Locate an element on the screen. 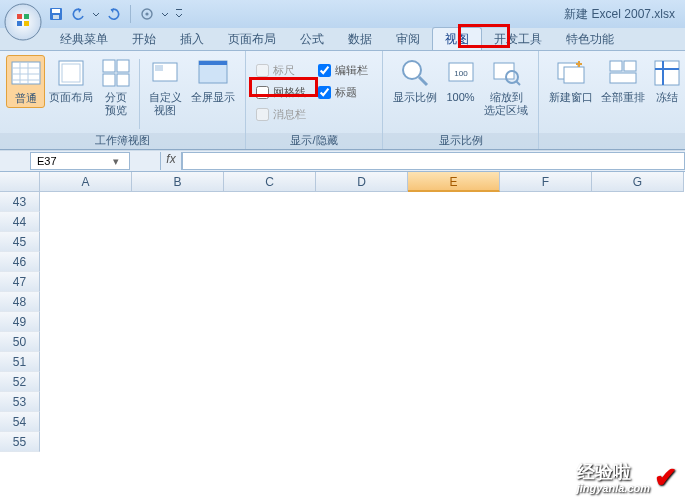 Image resolution: width=685 pixels, height=500 pixels. column-header-B: B is located at coordinates (178, 182).